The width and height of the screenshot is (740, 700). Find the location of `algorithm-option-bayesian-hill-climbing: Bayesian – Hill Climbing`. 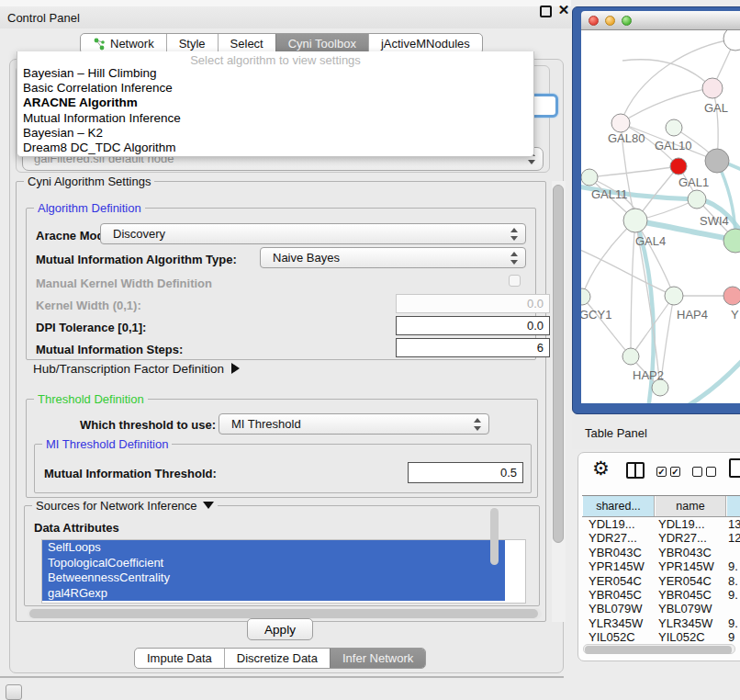

algorithm-option-bayesian-hill-climbing: Bayesian – Hill Climbing is located at coordinates (275, 73).